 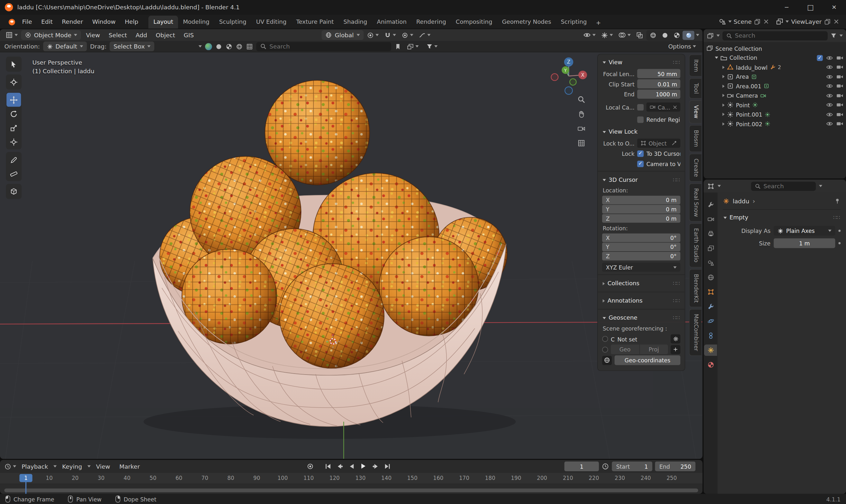 I want to click on tree-row-point: Point, so click(x=775, y=105).